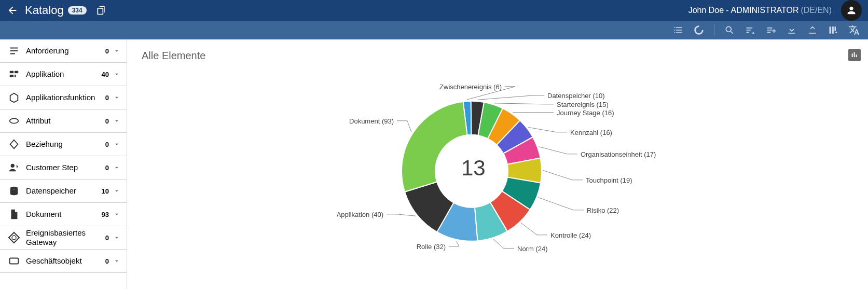  I want to click on sidebar-item-label: Datenspeicher, so click(62, 191).